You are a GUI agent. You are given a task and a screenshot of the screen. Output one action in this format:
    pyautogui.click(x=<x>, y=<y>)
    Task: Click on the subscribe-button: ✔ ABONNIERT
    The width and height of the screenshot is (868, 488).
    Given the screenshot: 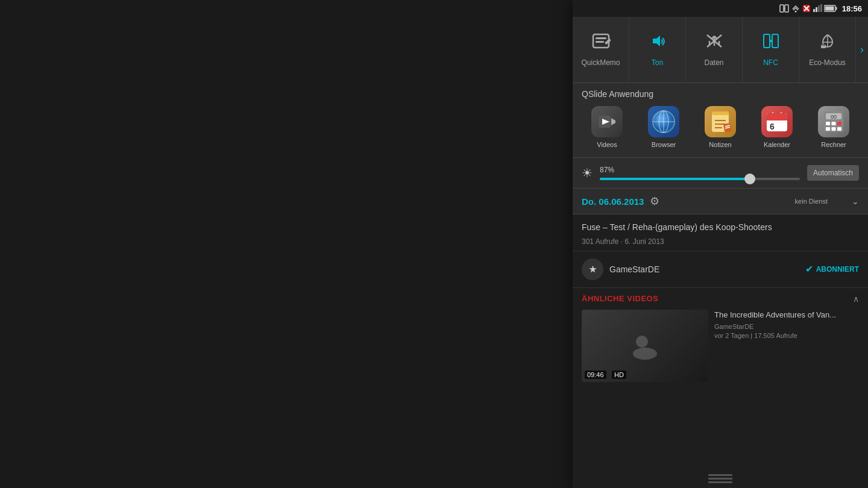 What is the action you would take?
    pyautogui.click(x=832, y=269)
    